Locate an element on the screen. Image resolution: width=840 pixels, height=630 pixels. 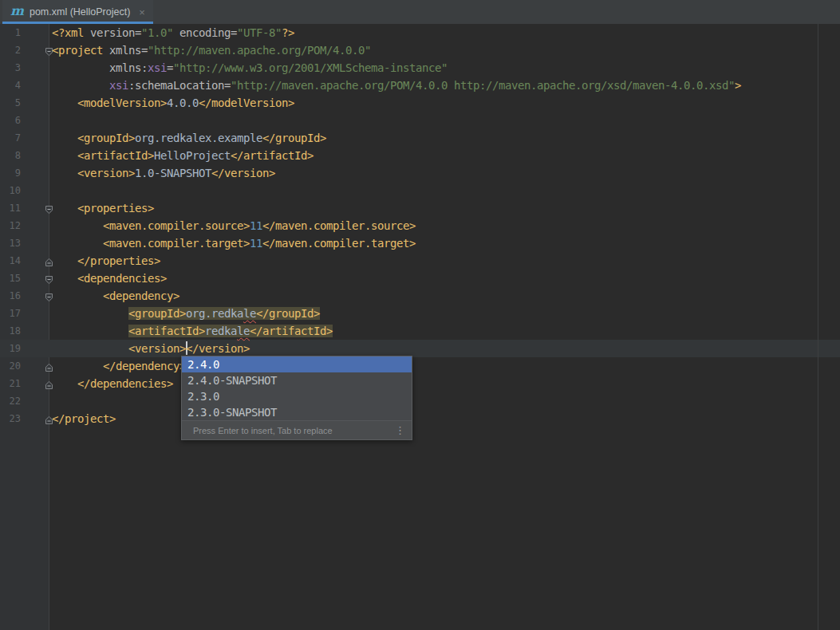
line-number: 17 is located at coordinates (10, 313).